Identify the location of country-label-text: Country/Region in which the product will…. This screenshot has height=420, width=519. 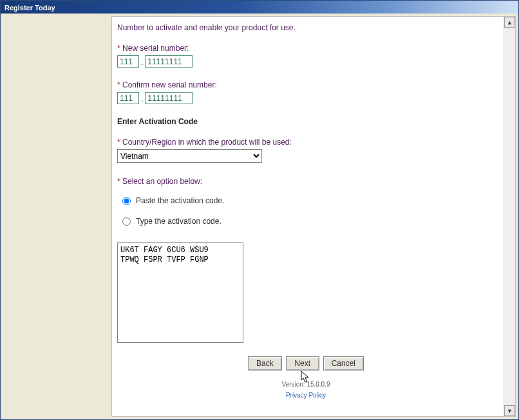
(207, 142).